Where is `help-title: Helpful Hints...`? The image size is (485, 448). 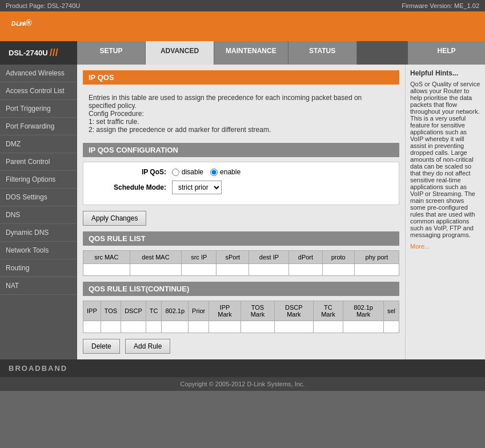 help-title: Helpful Hints... is located at coordinates (446, 73).